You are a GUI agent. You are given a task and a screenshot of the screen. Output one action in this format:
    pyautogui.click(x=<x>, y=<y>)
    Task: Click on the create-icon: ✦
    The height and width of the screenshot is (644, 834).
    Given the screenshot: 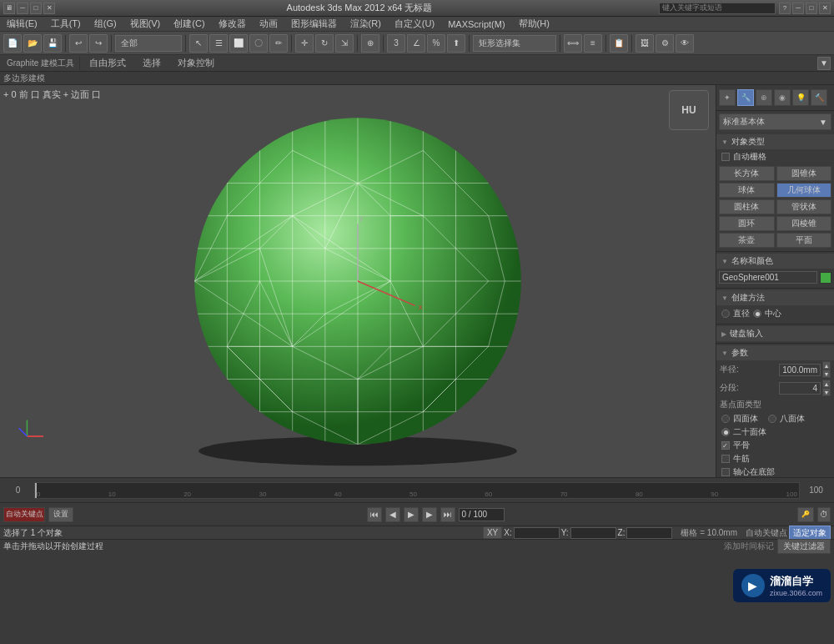 What is the action you would take?
    pyautogui.click(x=727, y=98)
    